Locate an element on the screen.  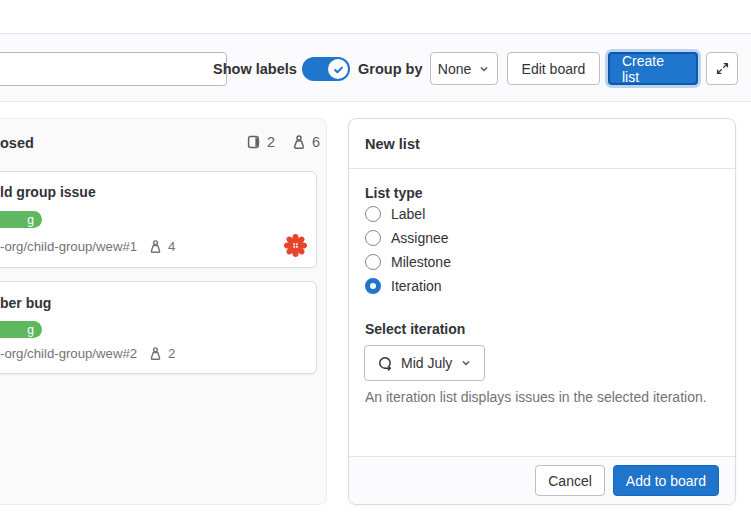
issue-count-icon is located at coordinates (254, 142).